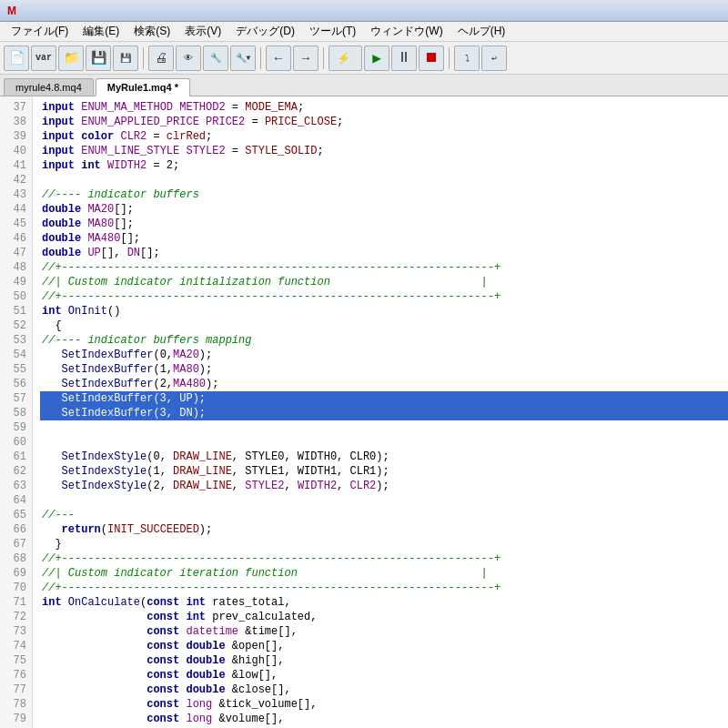  I want to click on menu-item-view: 表示(V), so click(203, 31).